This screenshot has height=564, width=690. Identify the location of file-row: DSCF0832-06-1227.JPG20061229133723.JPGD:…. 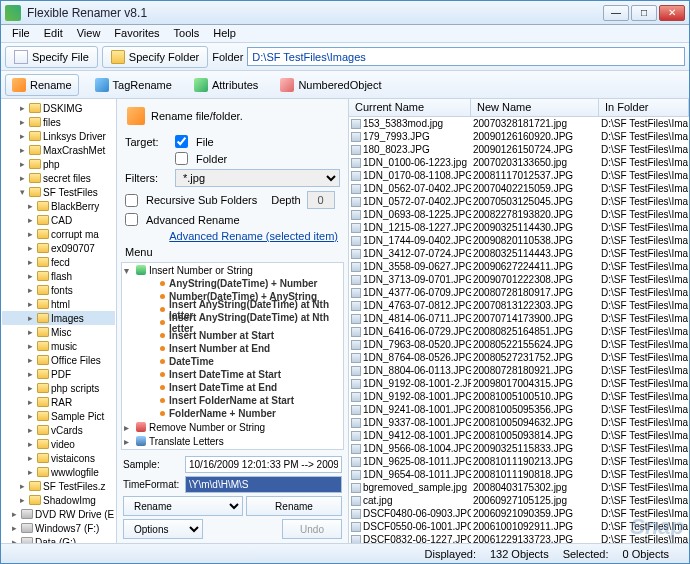
(519, 538).